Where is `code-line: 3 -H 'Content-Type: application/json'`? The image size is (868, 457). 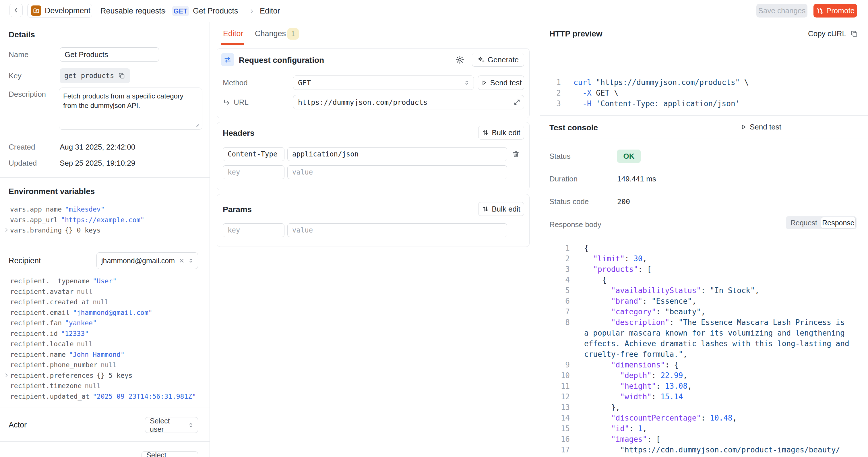
code-line: 3 -H 'Content-Type: application/json' is located at coordinates (704, 103).